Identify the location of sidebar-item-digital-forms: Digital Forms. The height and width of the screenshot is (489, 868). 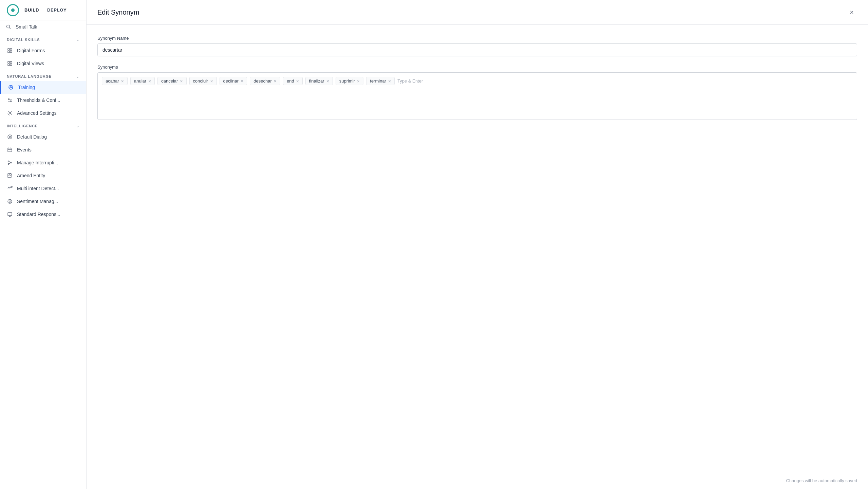
(43, 51).